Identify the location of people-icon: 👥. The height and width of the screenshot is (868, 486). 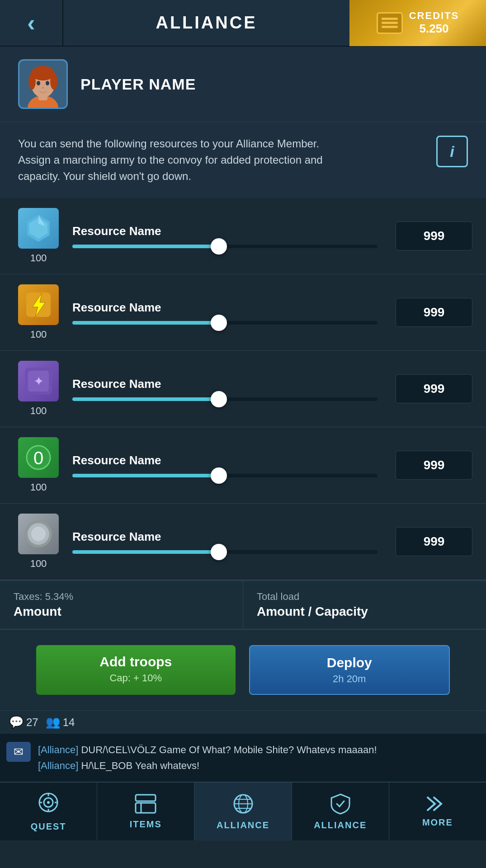
(53, 722).